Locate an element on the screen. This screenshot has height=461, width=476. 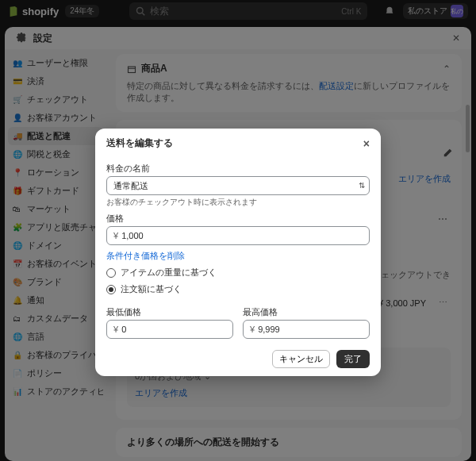
radio-weight: アイテムの重量に基づく is located at coordinates (238, 273).